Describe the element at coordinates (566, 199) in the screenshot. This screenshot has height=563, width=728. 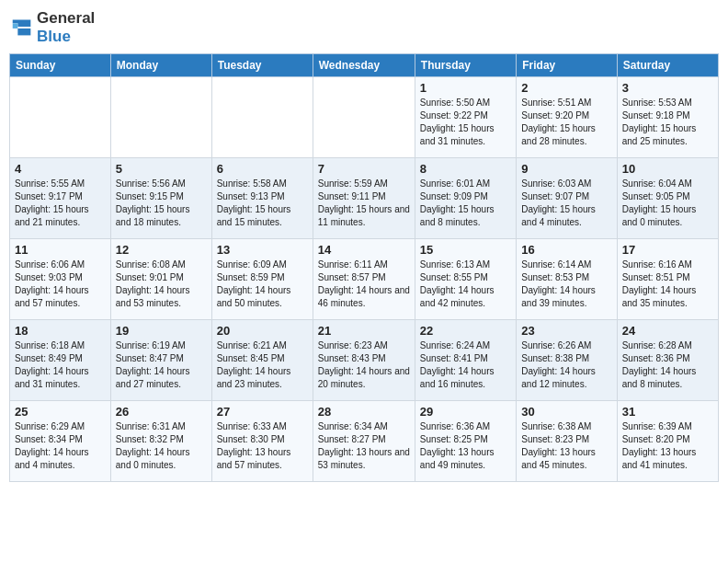
I see `calendar-cell: 9Sunrise: 6:03 AM Sunset: 9:07 PM Daylig…` at that location.